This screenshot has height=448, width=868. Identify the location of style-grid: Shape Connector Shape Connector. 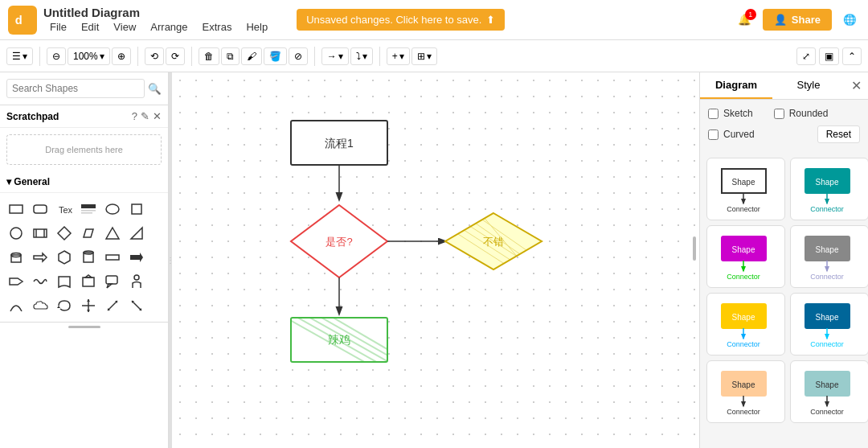
(784, 290).